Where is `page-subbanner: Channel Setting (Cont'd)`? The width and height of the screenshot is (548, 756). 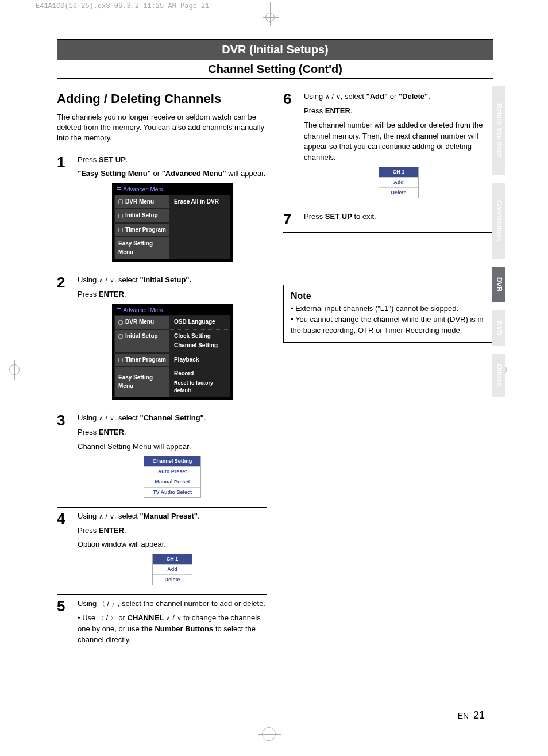
page-subbanner: Channel Setting (Cont'd) is located at coordinates (275, 70).